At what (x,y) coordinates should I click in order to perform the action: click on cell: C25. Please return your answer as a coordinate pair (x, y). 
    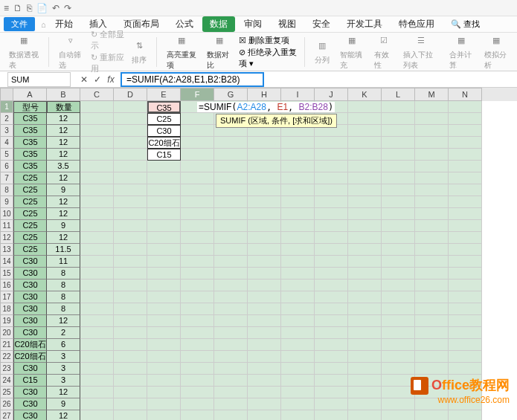
    Looking at the image, I should click on (30, 178).